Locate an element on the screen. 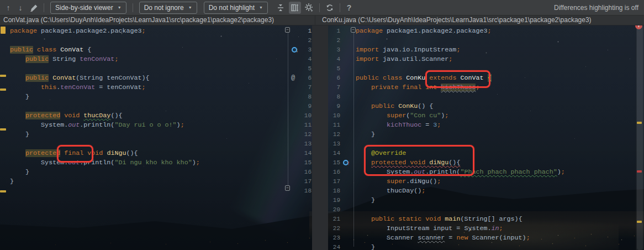 The image size is (644, 250). highlight-mode-dropdown: Do not highlight ▼ is located at coordinates (236, 8).